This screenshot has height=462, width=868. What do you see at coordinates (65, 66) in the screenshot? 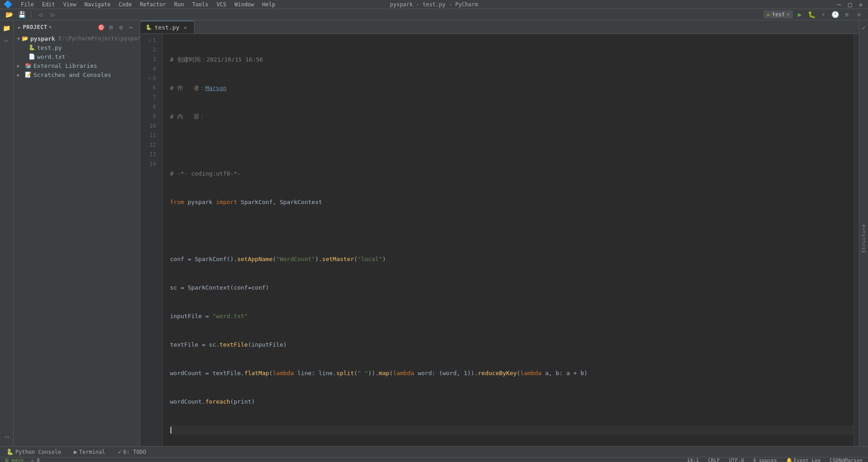
I see `external-libs-label: External Libraries` at bounding box center [65, 66].